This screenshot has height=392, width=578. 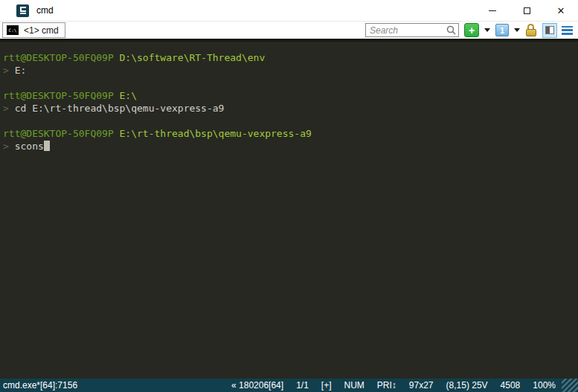 I want to click on status-item: PRI↕, so click(x=387, y=385).